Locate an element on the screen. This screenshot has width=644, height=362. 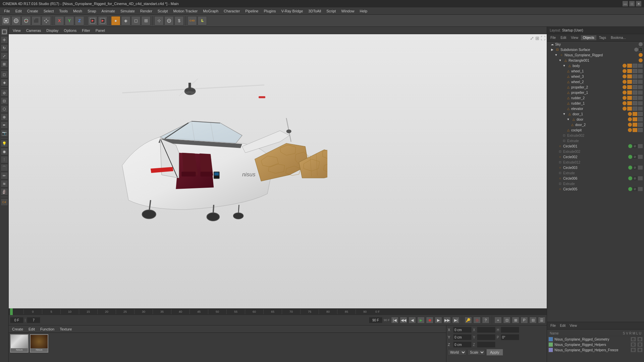
lt-polygon-button: ◻ is located at coordinates (4, 74).